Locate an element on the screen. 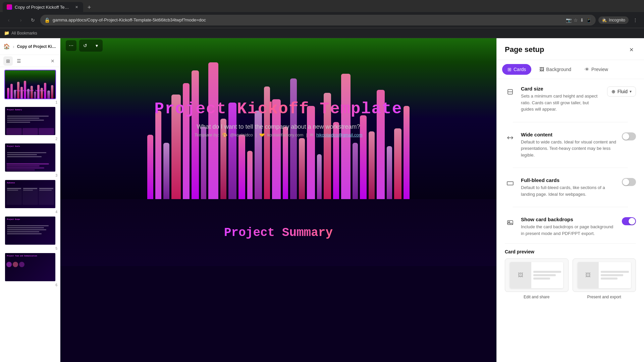  card-previews: 🖼 Edit and share is located at coordinates (570, 279).